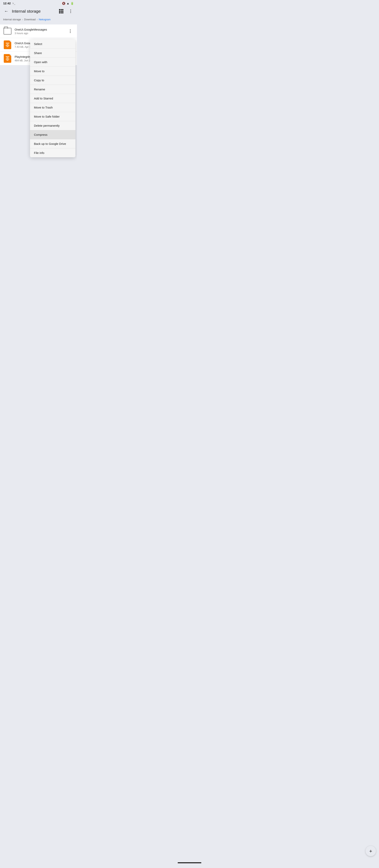 This screenshot has height=868, width=379. I want to click on grid-icon, so click(61, 11).